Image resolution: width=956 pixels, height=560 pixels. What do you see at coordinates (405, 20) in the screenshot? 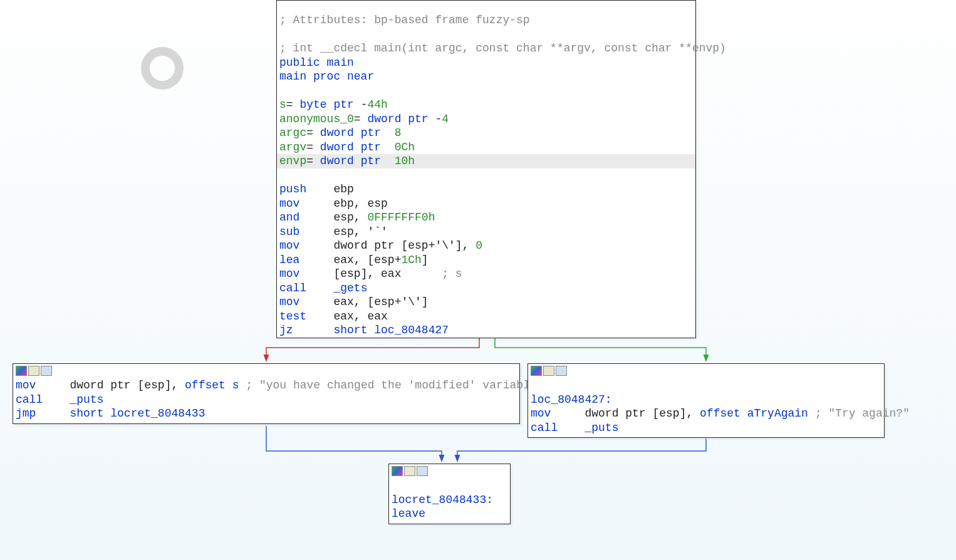
I see `attr-comment: ; Attributes: bp-based frame fuzzy-sp` at bounding box center [405, 20].